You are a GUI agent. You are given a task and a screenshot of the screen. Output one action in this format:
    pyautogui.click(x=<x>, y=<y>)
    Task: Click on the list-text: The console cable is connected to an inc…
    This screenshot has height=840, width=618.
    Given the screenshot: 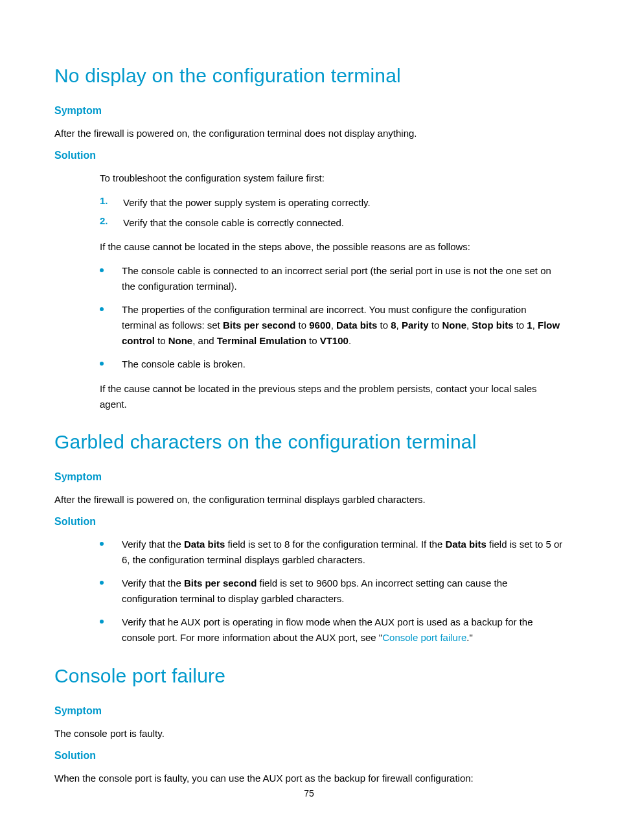 What is the action you would take?
    pyautogui.click(x=343, y=279)
    